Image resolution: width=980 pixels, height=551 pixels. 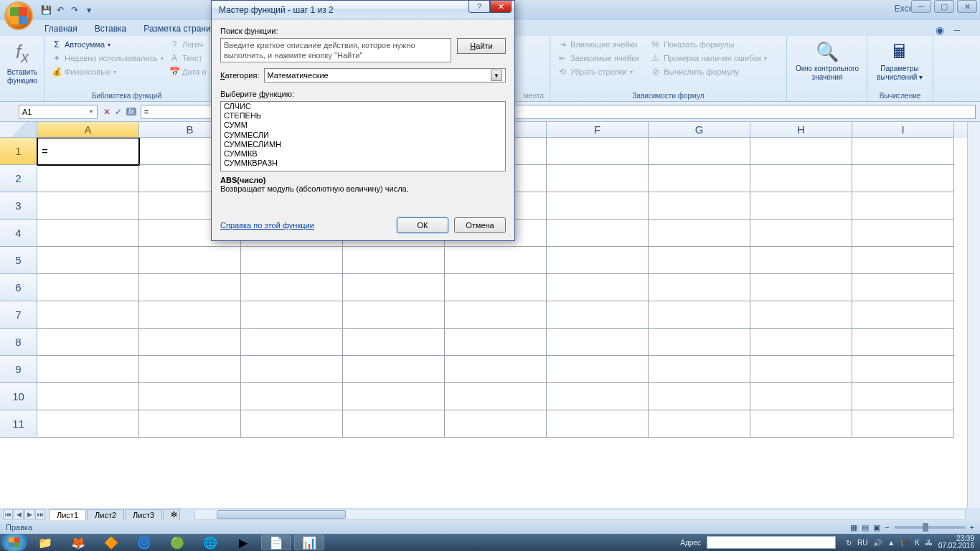 I want to click on close-button: ✕, so click(x=967, y=6).